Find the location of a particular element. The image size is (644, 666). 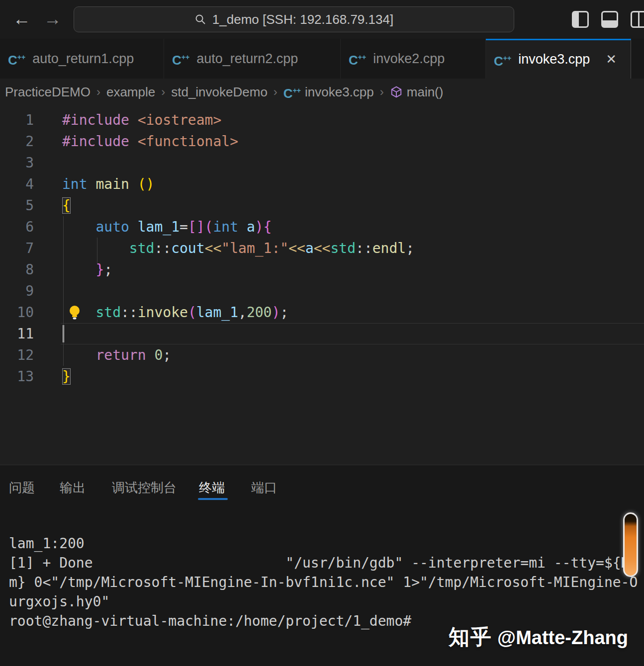

line-number: 8 is located at coordinates (17, 269).